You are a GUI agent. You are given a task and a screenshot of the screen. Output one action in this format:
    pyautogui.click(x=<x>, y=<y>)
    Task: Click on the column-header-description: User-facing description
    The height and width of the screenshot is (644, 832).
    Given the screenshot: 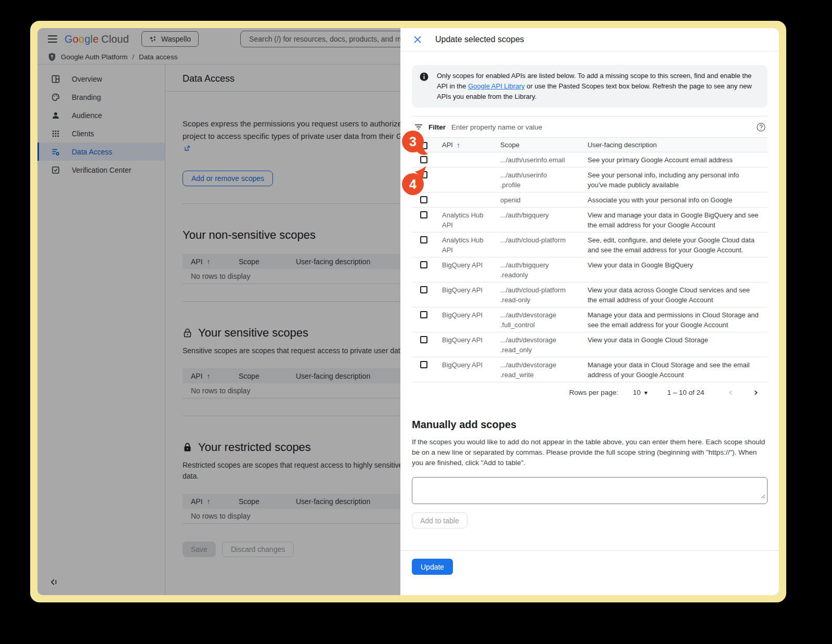 What is the action you would take?
    pyautogui.click(x=678, y=145)
    